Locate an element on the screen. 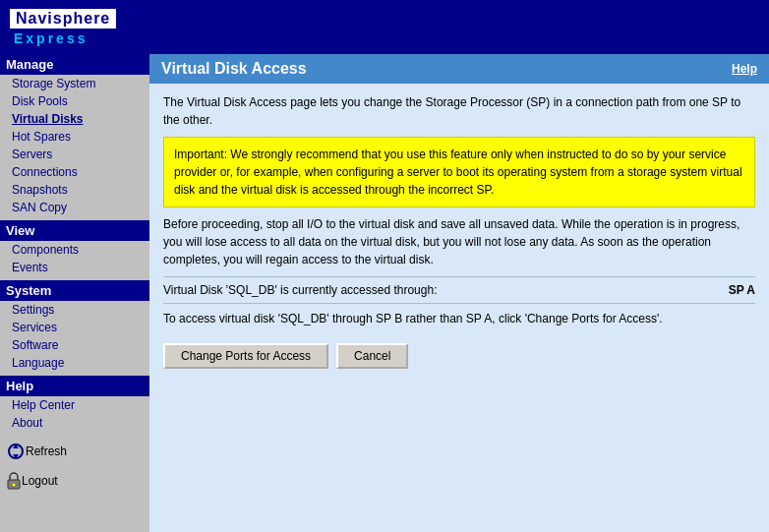 This screenshot has height=532, width=769. page-title: Virtual Disk Access is located at coordinates (234, 69).